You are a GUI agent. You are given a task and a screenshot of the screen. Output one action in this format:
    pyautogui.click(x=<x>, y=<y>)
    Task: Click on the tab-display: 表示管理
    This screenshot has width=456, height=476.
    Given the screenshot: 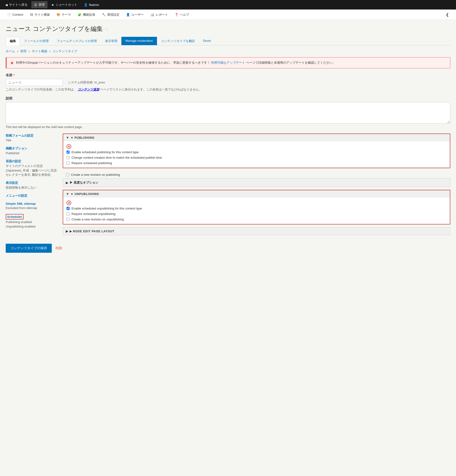 What is the action you would take?
    pyautogui.click(x=111, y=41)
    